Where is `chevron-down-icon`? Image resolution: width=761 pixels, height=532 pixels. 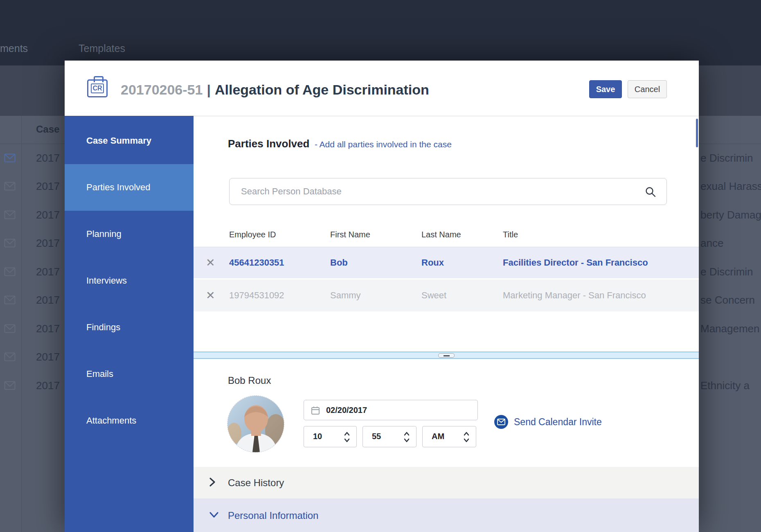 chevron-down-icon is located at coordinates (214, 516).